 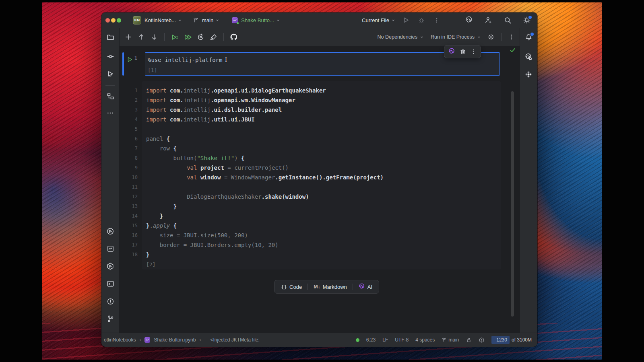 I want to click on branch-icon, so click(x=444, y=340).